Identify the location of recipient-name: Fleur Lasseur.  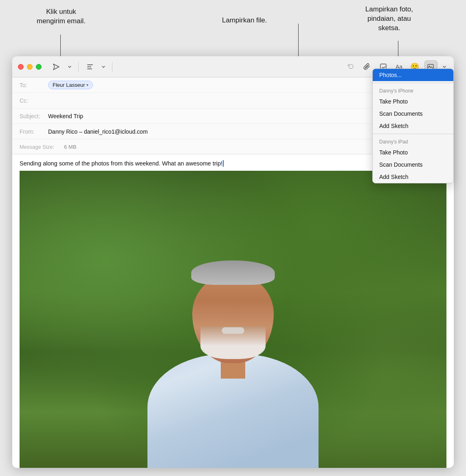
(68, 85).